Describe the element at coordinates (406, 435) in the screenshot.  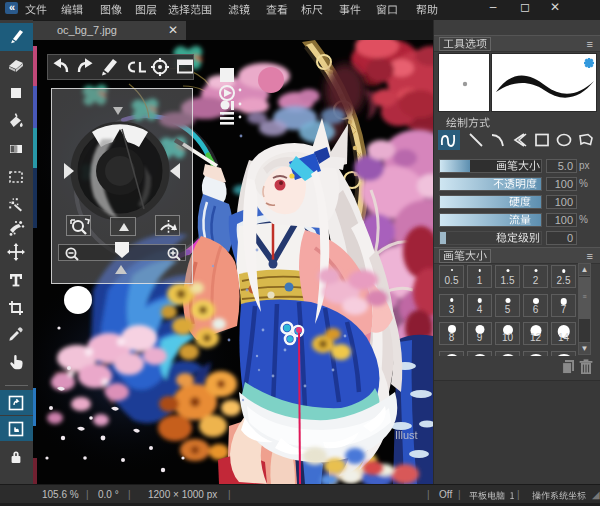
I see `svg-text: Illust` at that location.